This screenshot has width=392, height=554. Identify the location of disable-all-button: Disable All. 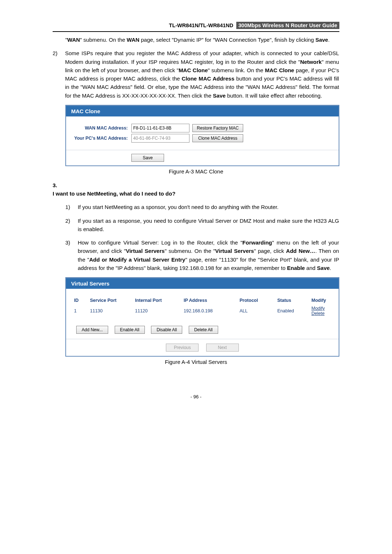
(167, 330).